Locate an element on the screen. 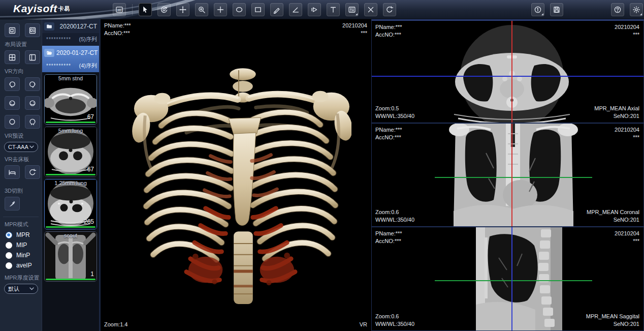 Image resolution: width=644 pixels, height=331 pixels. mpr-mode-option-mpr: MPR is located at coordinates (23, 235).